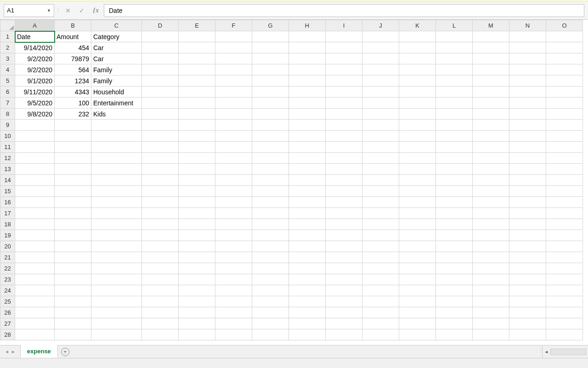  I want to click on cell-J5, so click(381, 81).